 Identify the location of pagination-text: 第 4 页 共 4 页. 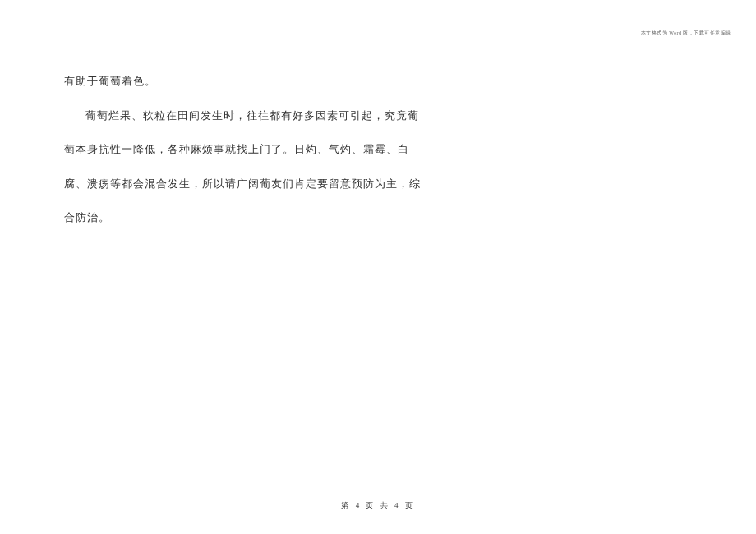
(378, 505).